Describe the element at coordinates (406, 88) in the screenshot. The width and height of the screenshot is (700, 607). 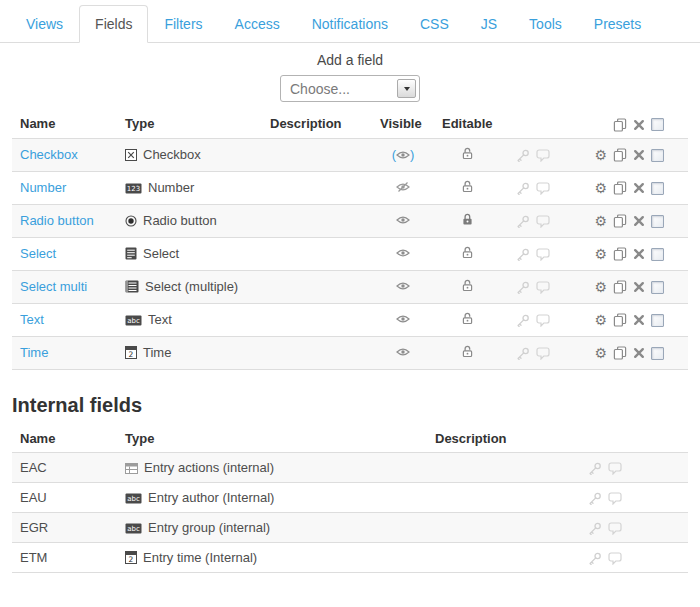
I see `select-dropdown-button` at that location.